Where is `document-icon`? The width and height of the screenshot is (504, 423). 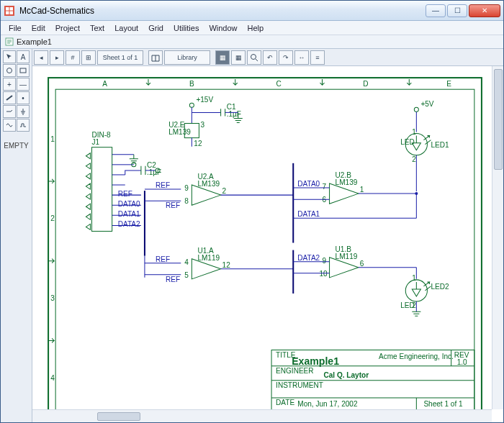 document-icon is located at coordinates (9, 42).